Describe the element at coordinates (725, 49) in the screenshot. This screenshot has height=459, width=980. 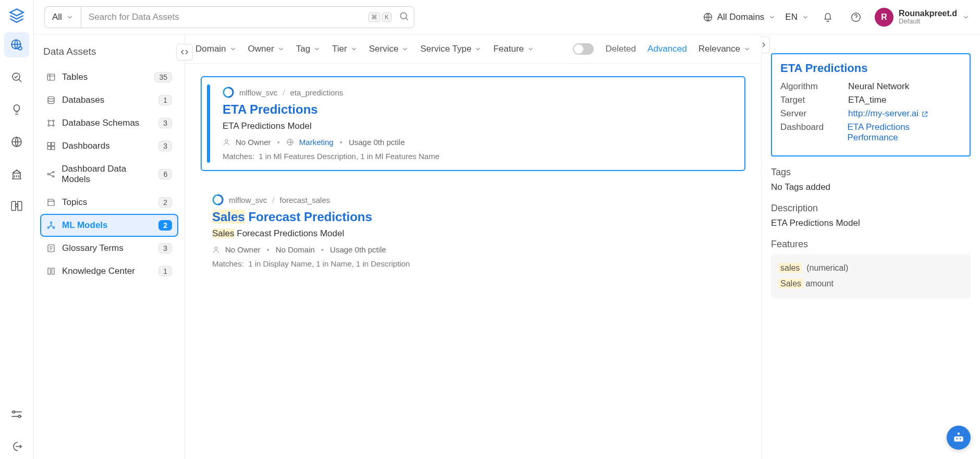
I see `sort-dropdown: Relevance` at that location.